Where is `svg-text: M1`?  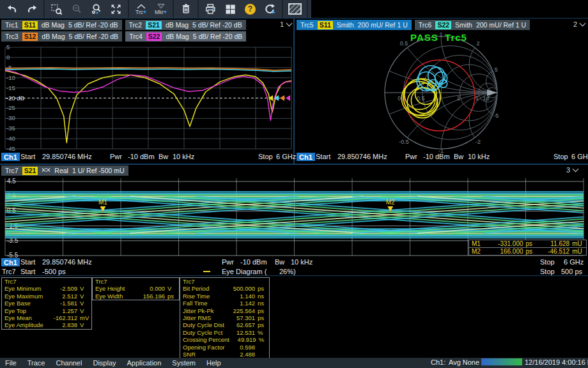 svg-text: M1 is located at coordinates (103, 202).